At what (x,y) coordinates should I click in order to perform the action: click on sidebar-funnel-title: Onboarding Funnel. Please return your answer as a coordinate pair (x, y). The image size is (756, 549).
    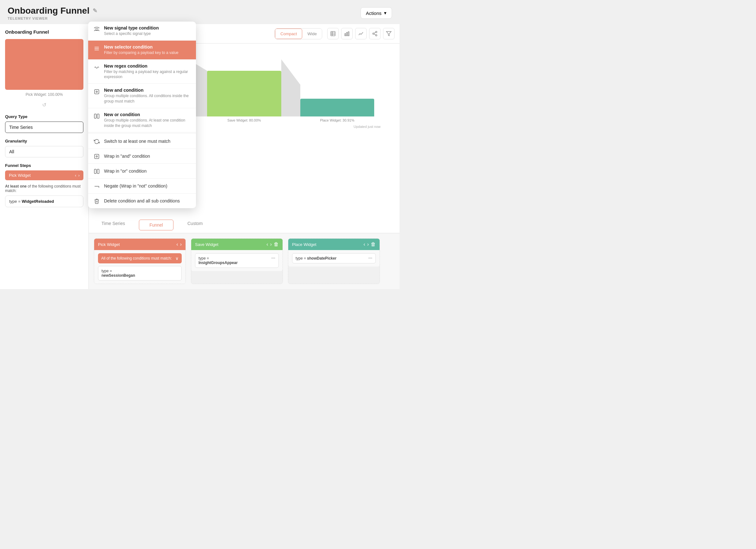
    Looking at the image, I should click on (44, 32).